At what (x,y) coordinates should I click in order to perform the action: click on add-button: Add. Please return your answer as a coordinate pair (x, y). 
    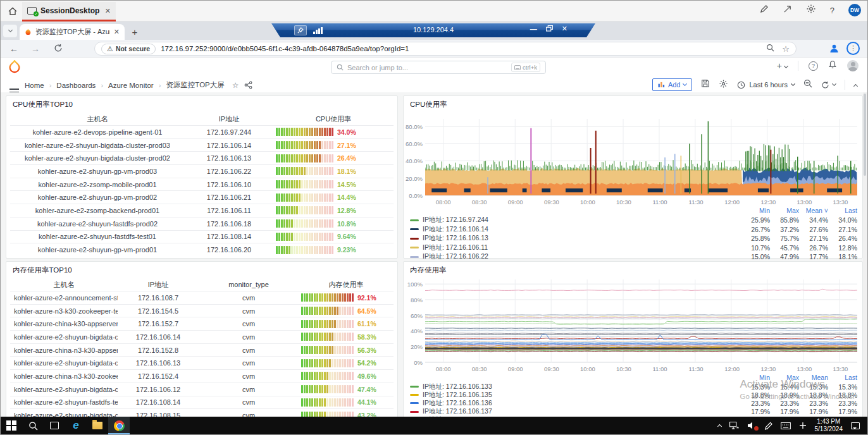
    Looking at the image, I should click on (673, 85).